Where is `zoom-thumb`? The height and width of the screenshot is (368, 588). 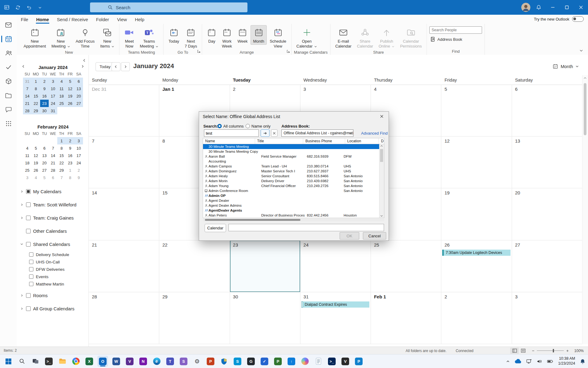 zoom-thumb is located at coordinates (553, 351).